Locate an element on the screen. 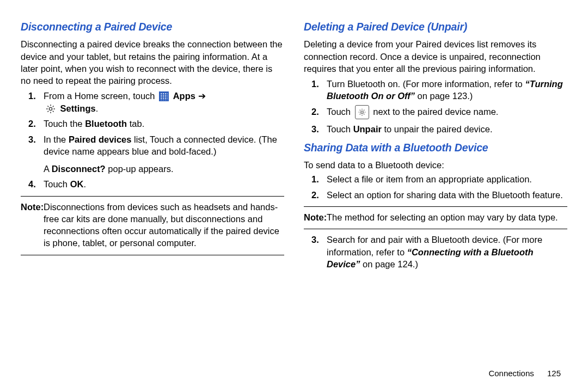  popup-line: A Disconnect? pop-up appears. is located at coordinates (164, 169).